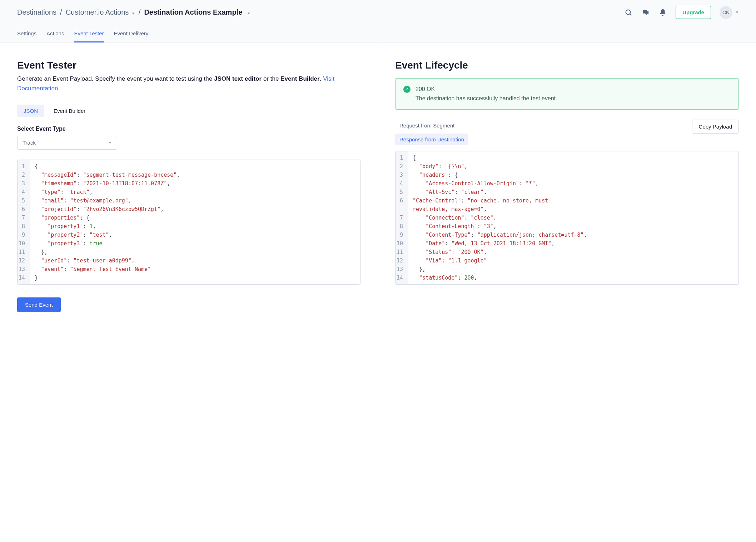 This screenshot has height=542, width=756. What do you see at coordinates (189, 222) in the screenshot?
I see `payload-editor: 1234567891011121314 { "messageId": "segm…` at bounding box center [189, 222].